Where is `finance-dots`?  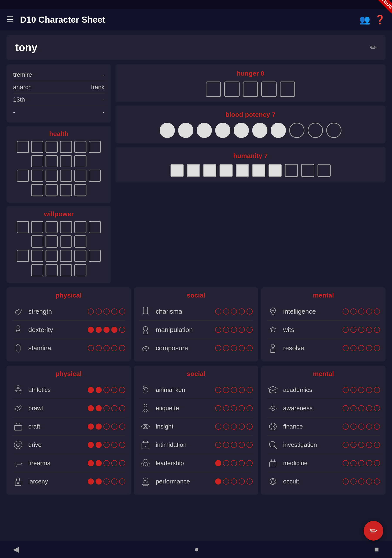 finance-dots is located at coordinates (361, 427).